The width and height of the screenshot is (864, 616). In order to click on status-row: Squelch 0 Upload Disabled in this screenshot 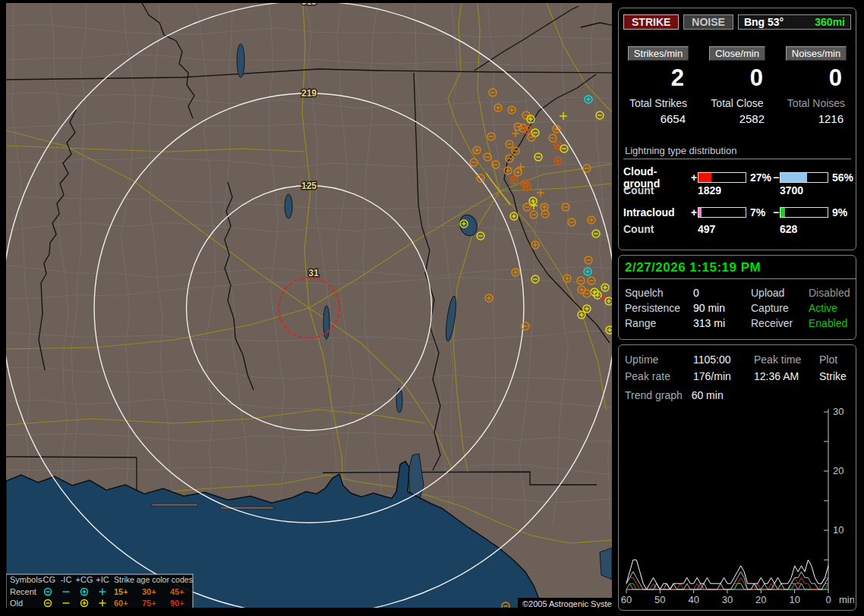, I will do `click(737, 293)`.